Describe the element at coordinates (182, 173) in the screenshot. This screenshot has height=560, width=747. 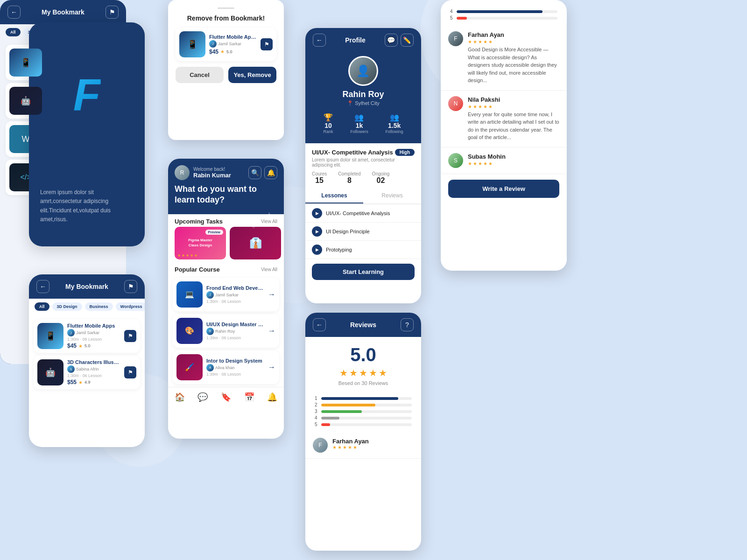
I see `user-avatar: R` at that location.